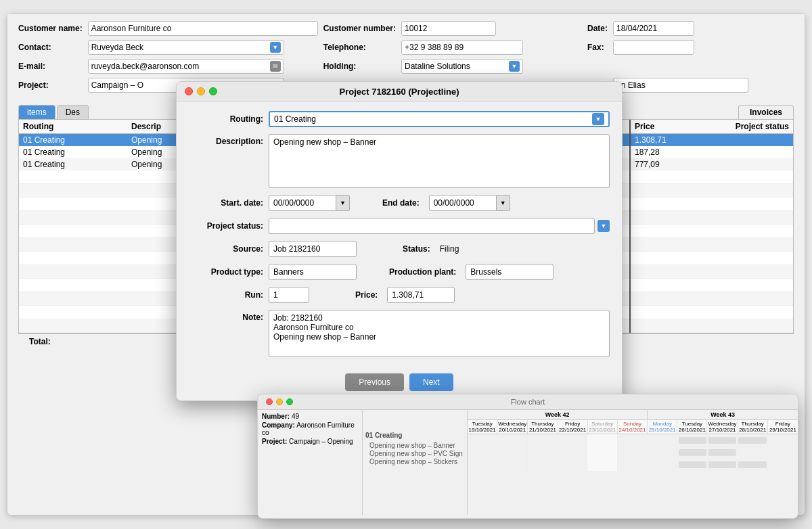 Image resolution: width=812 pixels, height=529 pixels. Describe the element at coordinates (421, 295) in the screenshot. I see `price-input` at that location.